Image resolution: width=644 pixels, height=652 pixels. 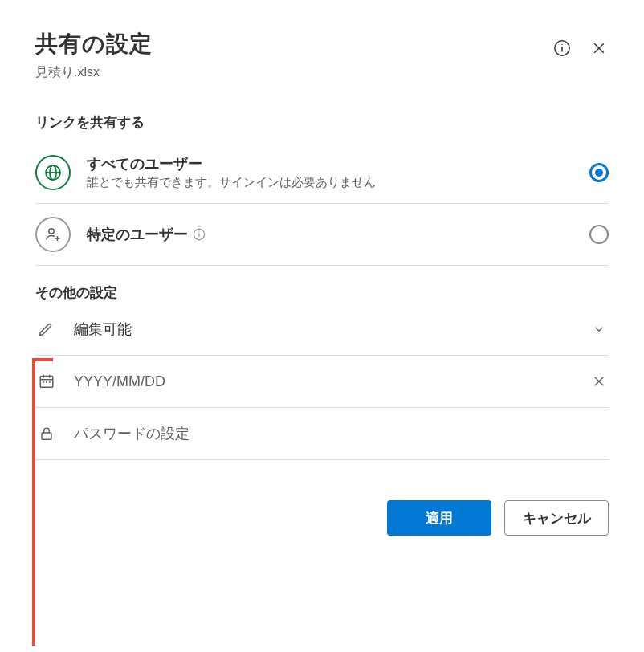 I want to click on share-option-specific: 特定のユーザー, so click(x=322, y=234).